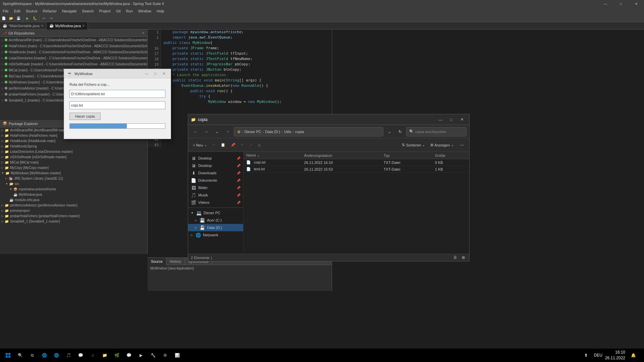 The height and width of the screenshot is (362, 644). I want to click on toolbar-save: 💾, so click(18, 18).